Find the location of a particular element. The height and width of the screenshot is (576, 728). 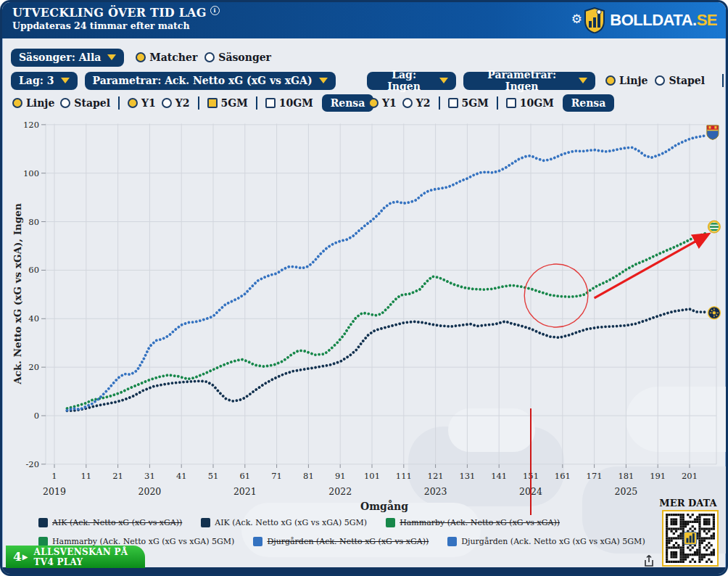

radio-matcher-label: Matcher is located at coordinates (173, 57).